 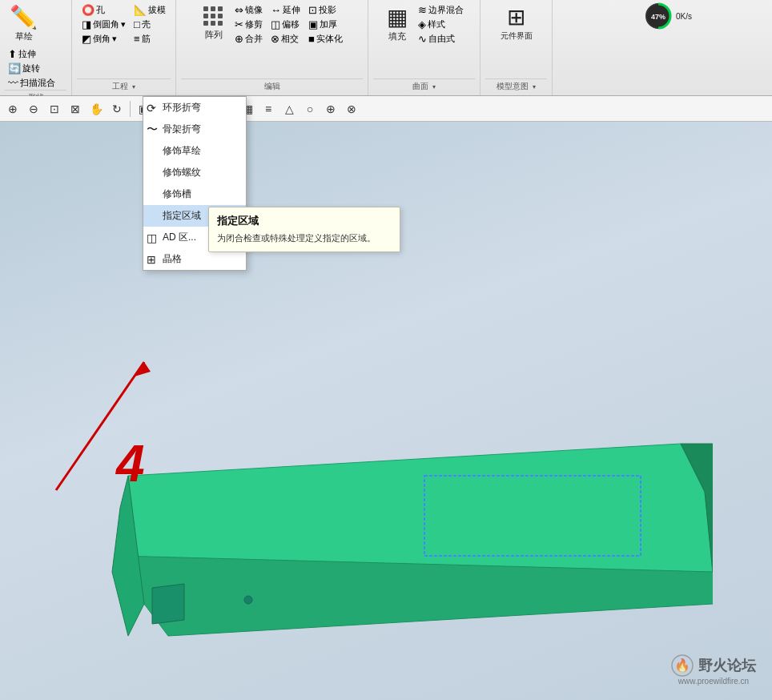 What do you see at coordinates (248, 24) in the screenshot?
I see `trim-button: ✂ 修剪` at bounding box center [248, 24].